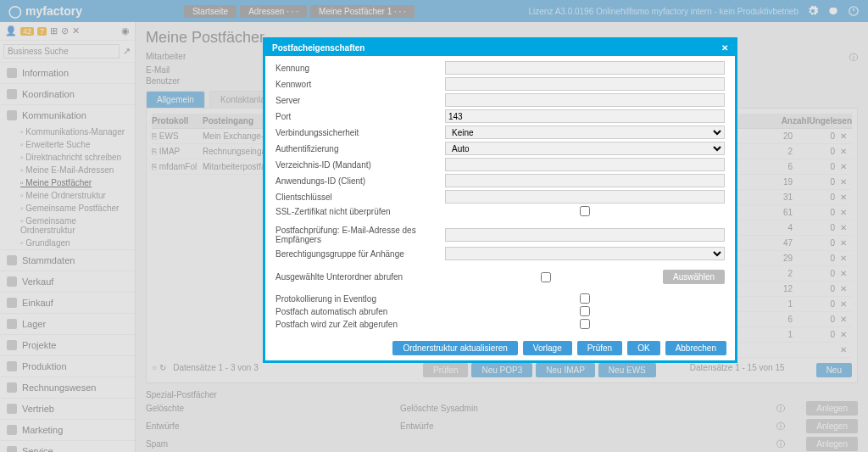 This screenshot has height=452, width=868. Describe the element at coordinates (696, 348) in the screenshot. I see `abbrechen-button: Abbrechen` at that location.